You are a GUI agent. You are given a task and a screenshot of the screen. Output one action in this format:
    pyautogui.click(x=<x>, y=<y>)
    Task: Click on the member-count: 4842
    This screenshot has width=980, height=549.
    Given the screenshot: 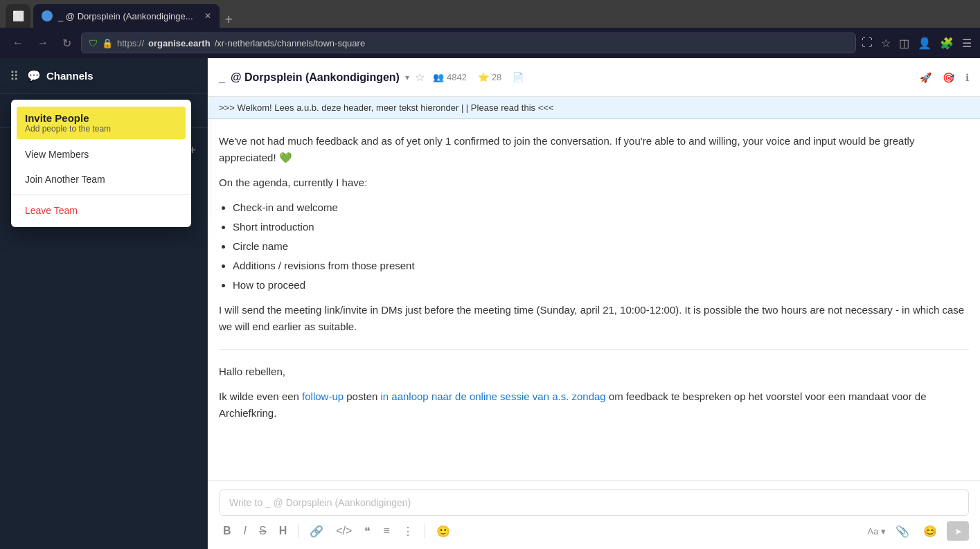 What is the action you would take?
    pyautogui.click(x=457, y=78)
    